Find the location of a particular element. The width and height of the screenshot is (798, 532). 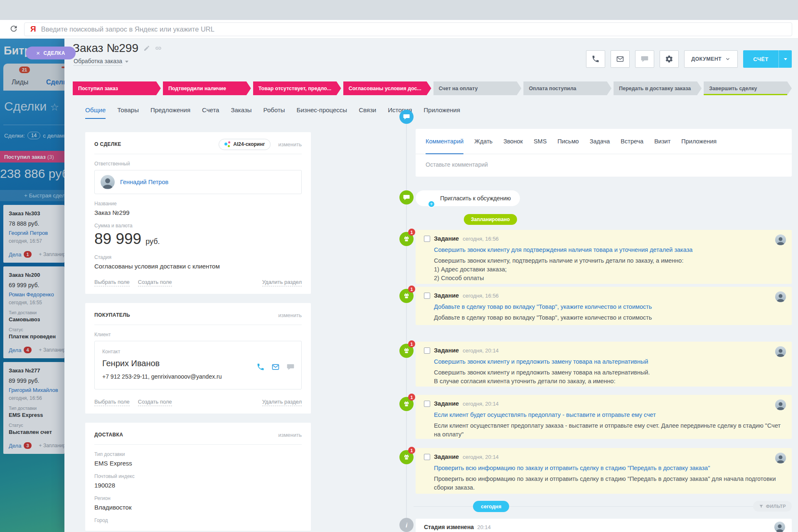

tab-comment: Комментарий is located at coordinates (445, 142).